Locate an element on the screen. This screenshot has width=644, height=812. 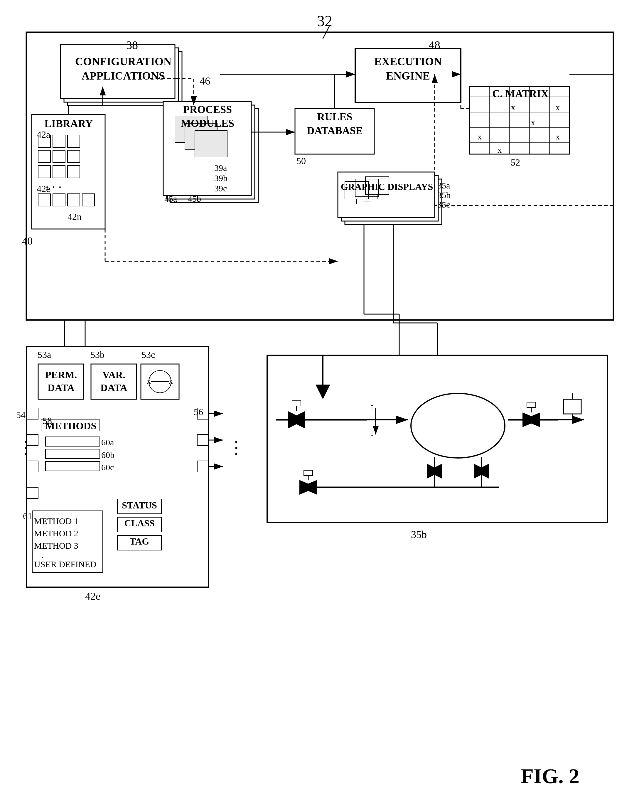
ref-42n: 42n is located at coordinates (75, 217).